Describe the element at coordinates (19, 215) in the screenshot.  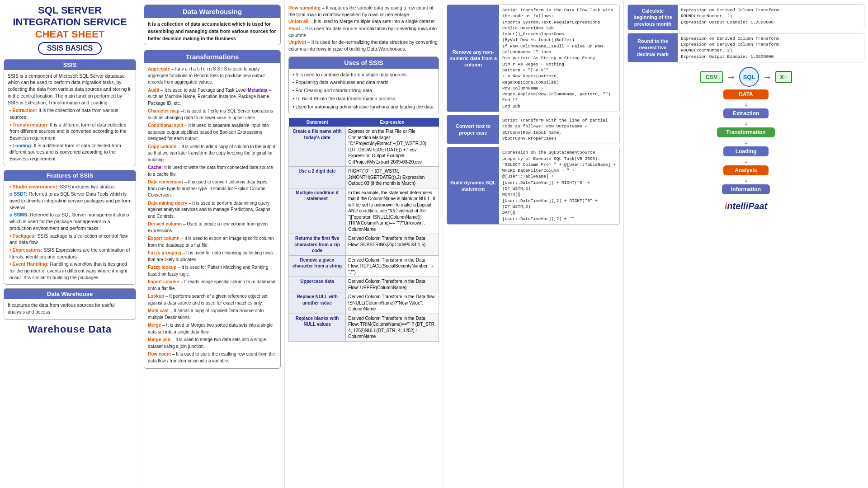
I see `feat-label-3: o SSMS:` at that location.